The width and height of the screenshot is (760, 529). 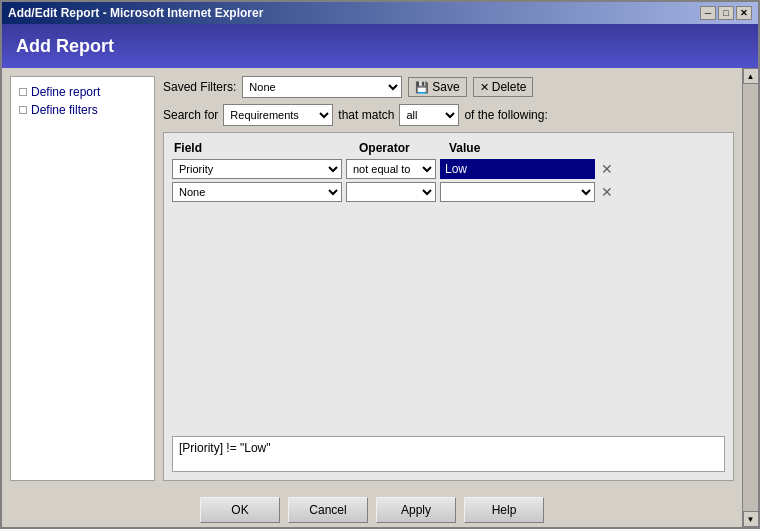 I want to click on header-field: Field, so click(x=264, y=148).